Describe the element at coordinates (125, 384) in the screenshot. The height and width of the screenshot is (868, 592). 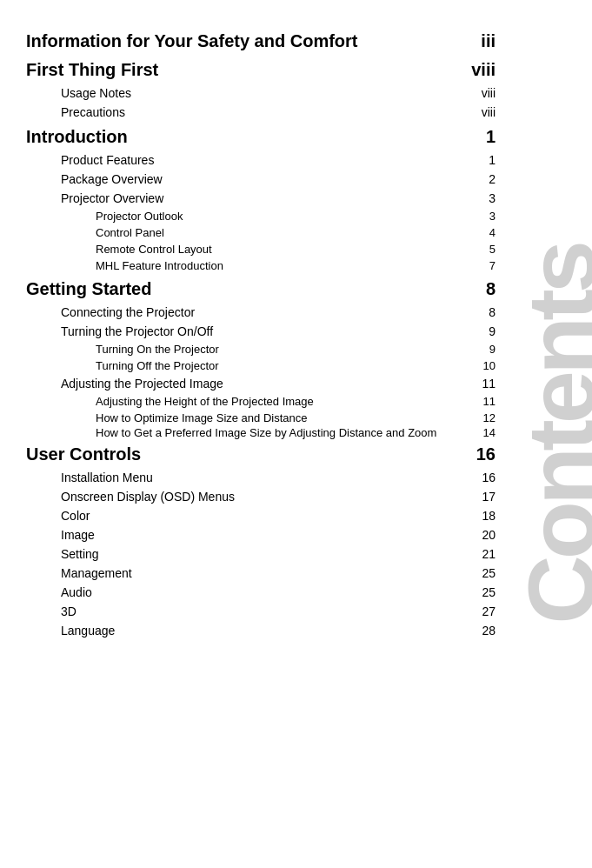
I see `toc-title: Adjusting the Projected Image` at that location.